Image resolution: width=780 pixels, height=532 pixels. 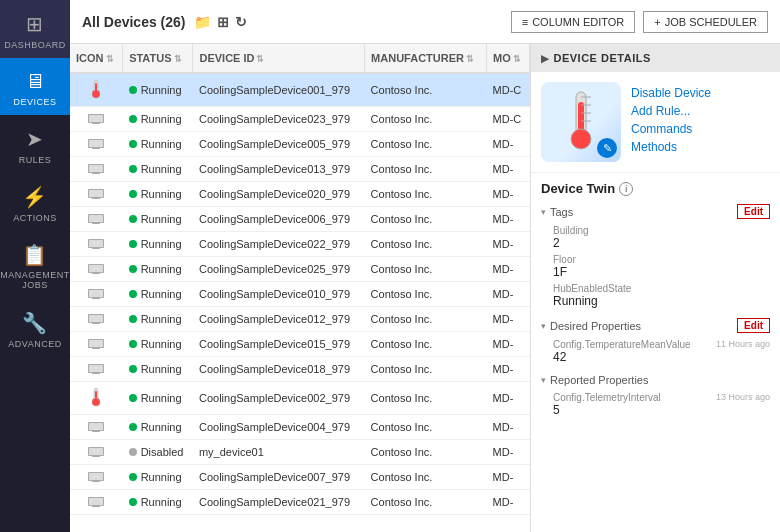 I want to click on desired-edit-button: Edit, so click(x=754, y=326).